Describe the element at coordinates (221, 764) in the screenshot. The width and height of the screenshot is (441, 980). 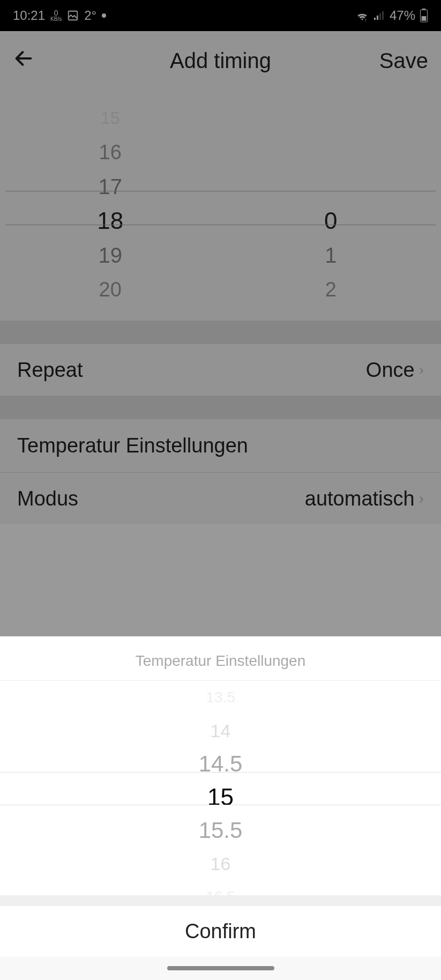
I see `picker-item: 14.5` at that location.